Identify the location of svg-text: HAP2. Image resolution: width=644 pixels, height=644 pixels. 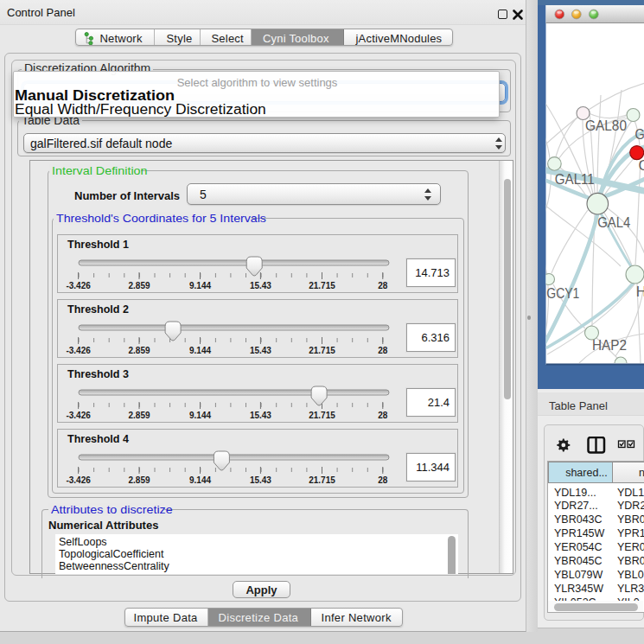
(609, 345).